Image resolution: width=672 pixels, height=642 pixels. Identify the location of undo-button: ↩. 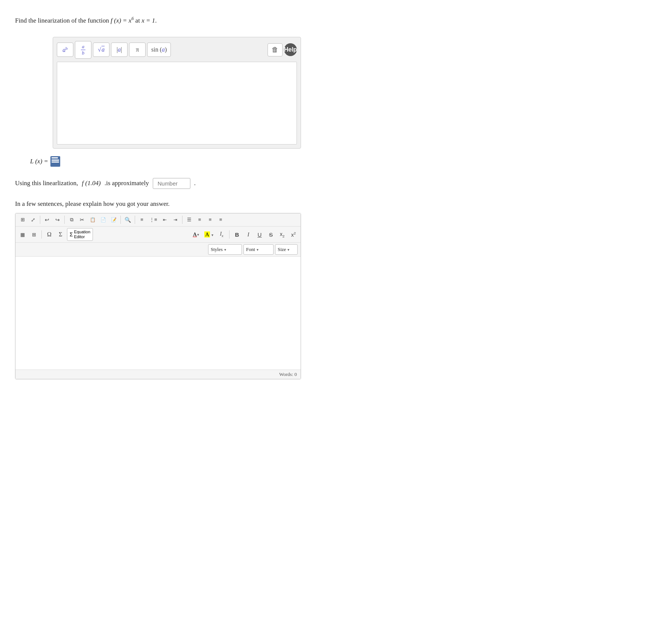
(47, 220).